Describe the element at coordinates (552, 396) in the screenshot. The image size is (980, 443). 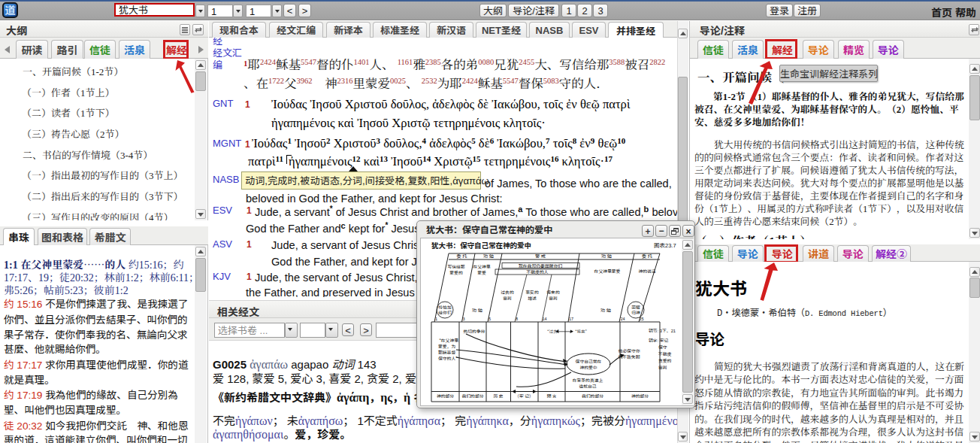
I see `svg-text: 预 言` at that location.